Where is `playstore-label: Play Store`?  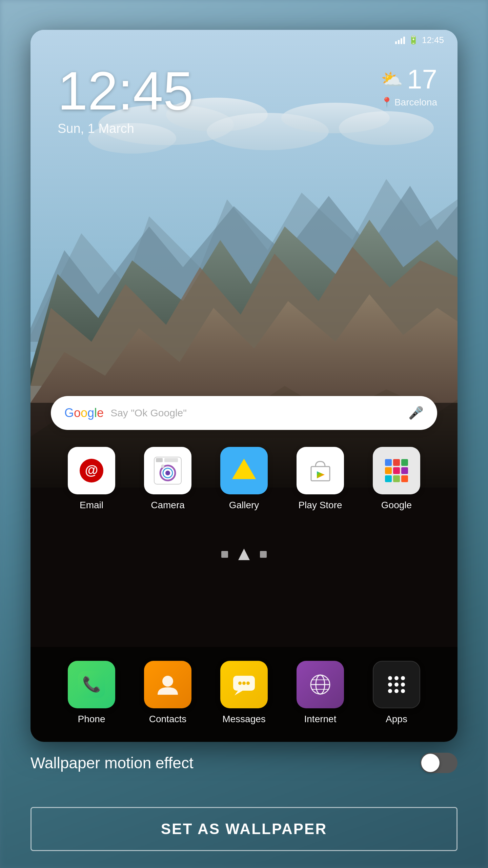 playstore-label: Play Store is located at coordinates (320, 505).